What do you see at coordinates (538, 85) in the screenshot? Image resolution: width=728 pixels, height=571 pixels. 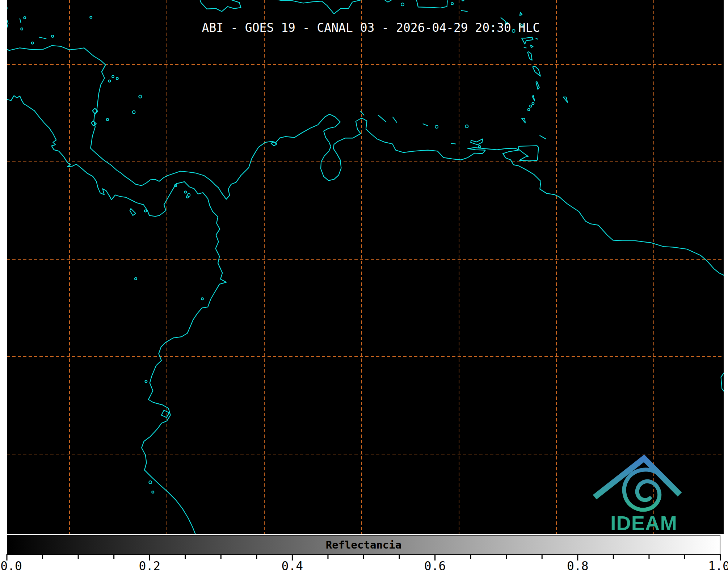 I see `island-st-lucia` at bounding box center [538, 85].